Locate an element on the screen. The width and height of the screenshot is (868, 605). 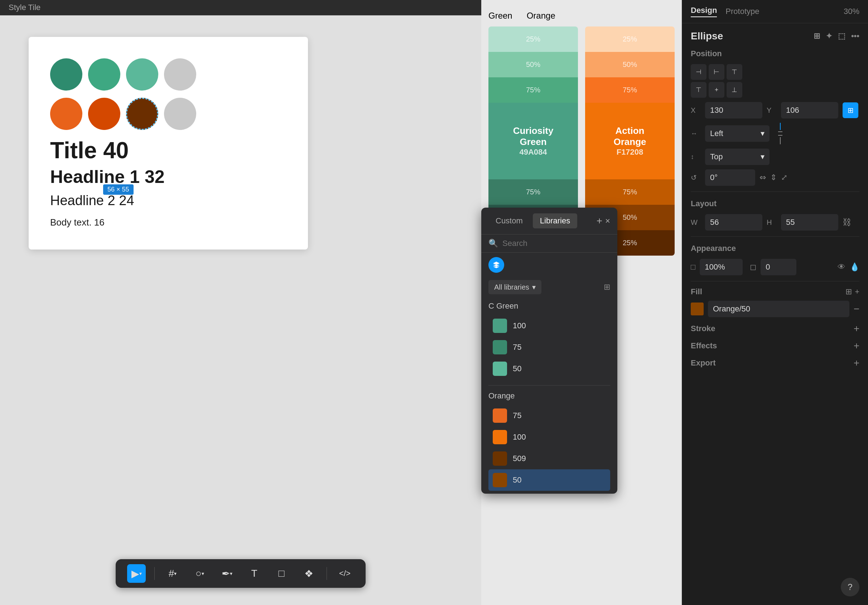
library-close-button: × is located at coordinates (608, 221).